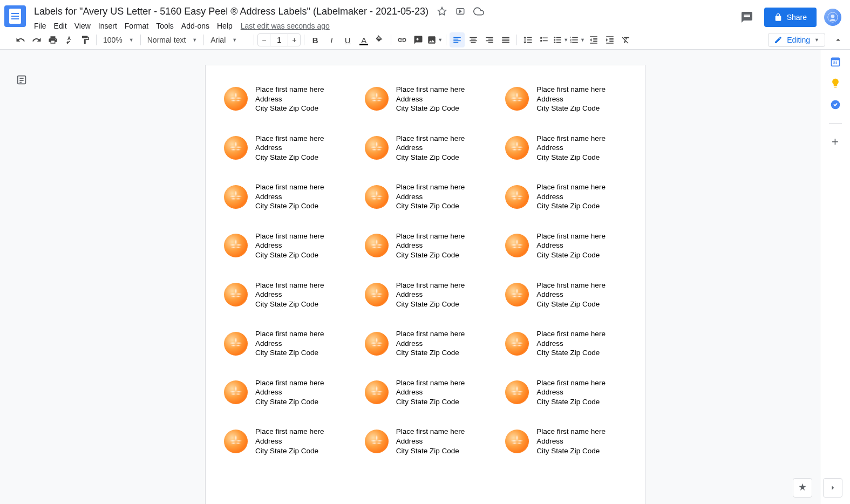  Describe the element at coordinates (331, 40) in the screenshot. I see `italic-button: I` at that location.